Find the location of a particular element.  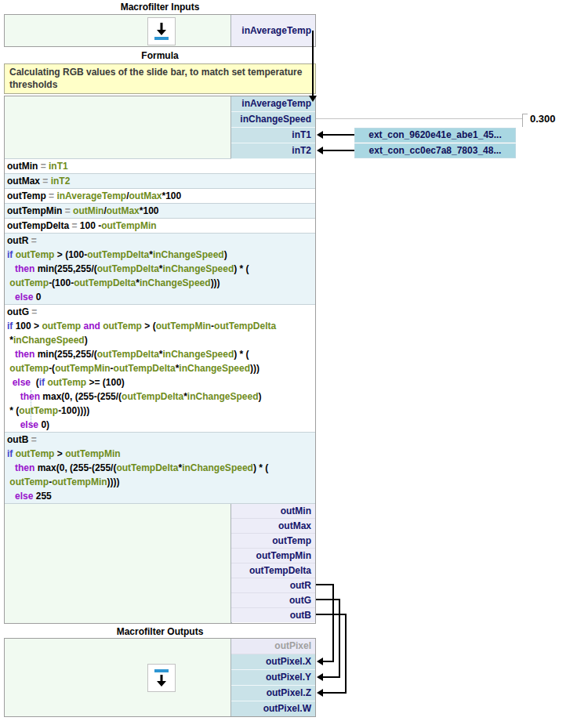

port-outTemp: outTemp is located at coordinates (273, 541).